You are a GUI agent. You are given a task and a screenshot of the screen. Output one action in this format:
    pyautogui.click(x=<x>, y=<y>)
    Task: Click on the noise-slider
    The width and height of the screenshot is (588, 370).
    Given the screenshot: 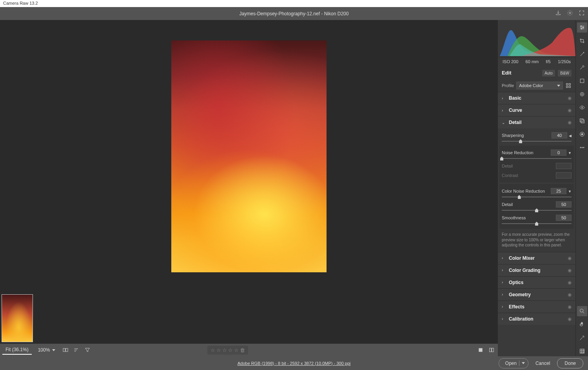 What is the action you would take?
    pyautogui.click(x=537, y=159)
    